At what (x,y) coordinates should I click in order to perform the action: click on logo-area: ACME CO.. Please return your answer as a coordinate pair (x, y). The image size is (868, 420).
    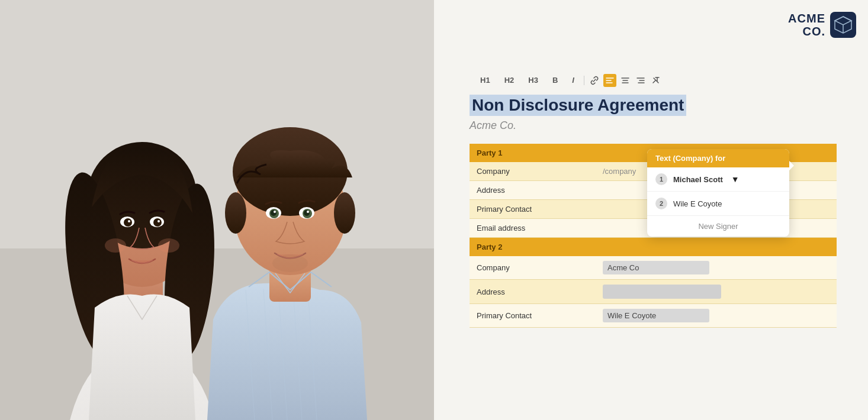
    Looking at the image, I should click on (822, 25).